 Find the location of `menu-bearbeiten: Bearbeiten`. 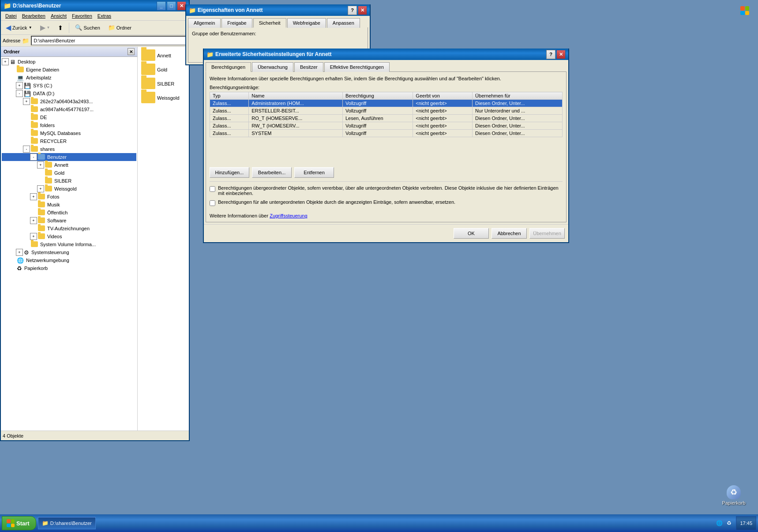

menu-bearbeiten: Bearbeiten is located at coordinates (34, 16).